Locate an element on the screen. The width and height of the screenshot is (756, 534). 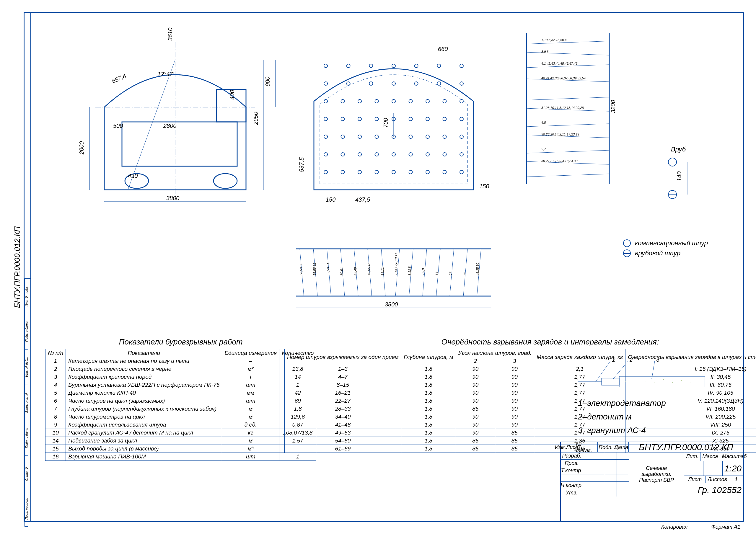
legend: компенсационный шпур врубовой шпур is located at coordinates (665, 248).